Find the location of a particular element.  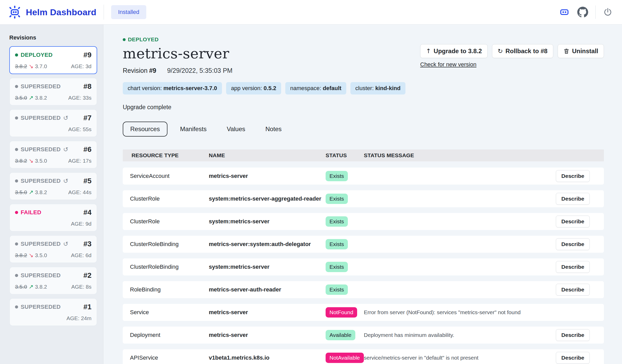

github-icon is located at coordinates (583, 12).